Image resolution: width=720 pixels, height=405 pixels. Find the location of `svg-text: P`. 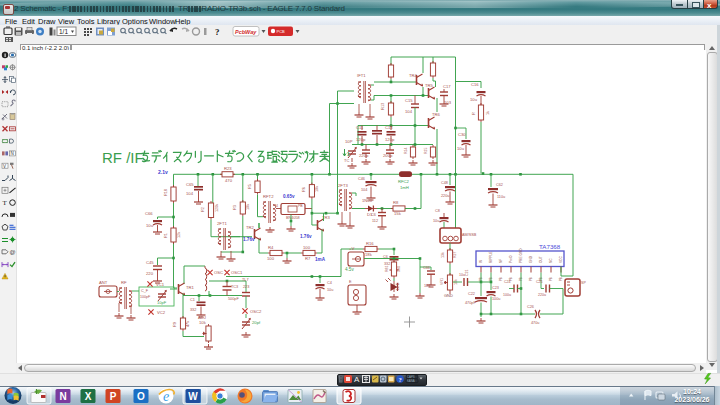

svg-text: P is located at coordinates (114, 396).